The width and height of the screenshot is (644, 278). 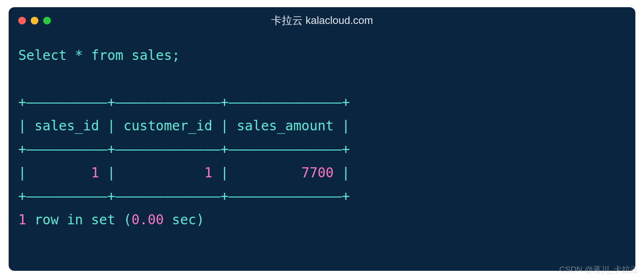 What do you see at coordinates (322, 21) in the screenshot?
I see `window-title: 卡拉云 kalacloud.com` at bounding box center [322, 21].